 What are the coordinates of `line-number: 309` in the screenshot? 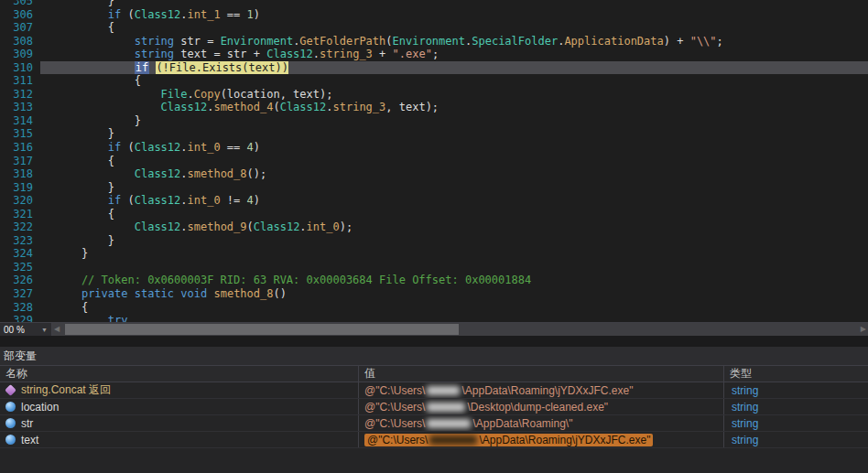 It's located at (20, 55).